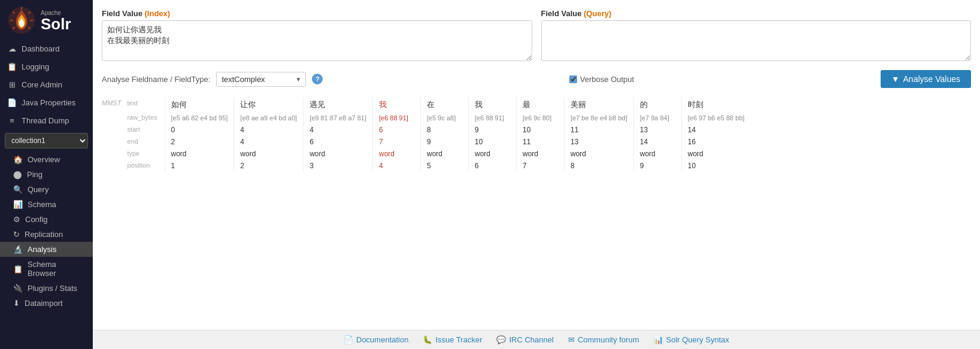 This screenshot has height=349, width=980. Describe the element at coordinates (22, 20) in the screenshot. I see `solr-logo-icon` at that location.